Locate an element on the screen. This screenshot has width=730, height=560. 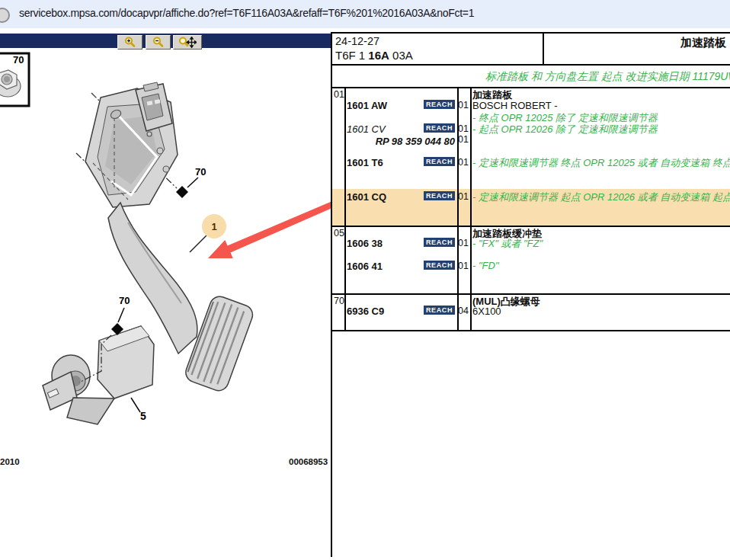
selection-arrow is located at coordinates (271, 230).